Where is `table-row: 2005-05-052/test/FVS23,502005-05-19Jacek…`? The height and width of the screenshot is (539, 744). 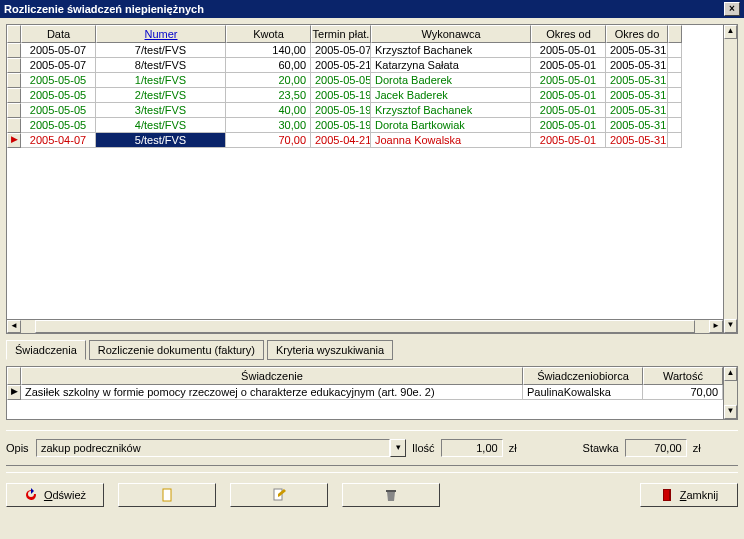 table-row: 2005-05-052/test/FVS23,502005-05-19Jacek… is located at coordinates (365, 96).